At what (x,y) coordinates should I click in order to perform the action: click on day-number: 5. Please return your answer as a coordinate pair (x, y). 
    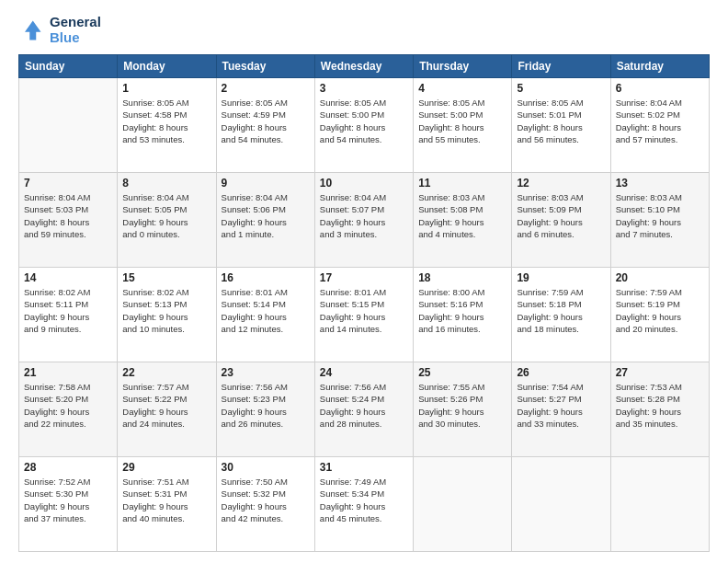
    Looking at the image, I should click on (561, 88).